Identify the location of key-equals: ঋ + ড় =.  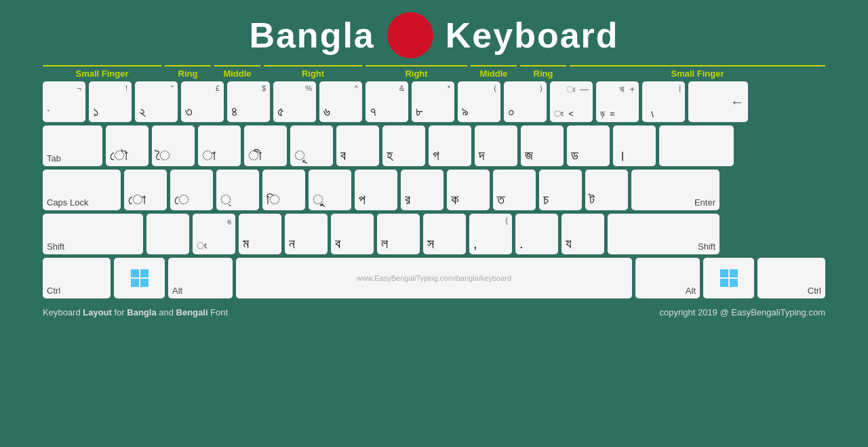
(617, 102).